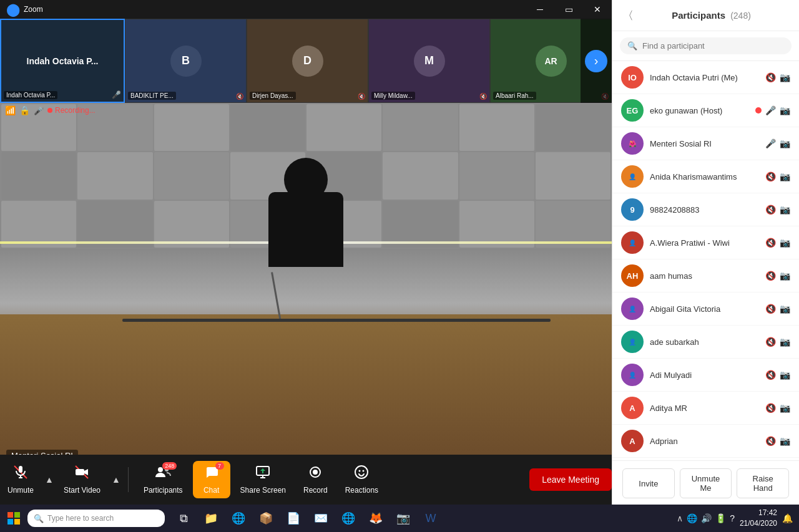 This screenshot has height=532, width=799. What do you see at coordinates (732, 518) in the screenshot?
I see `help-icon: ?` at bounding box center [732, 518].